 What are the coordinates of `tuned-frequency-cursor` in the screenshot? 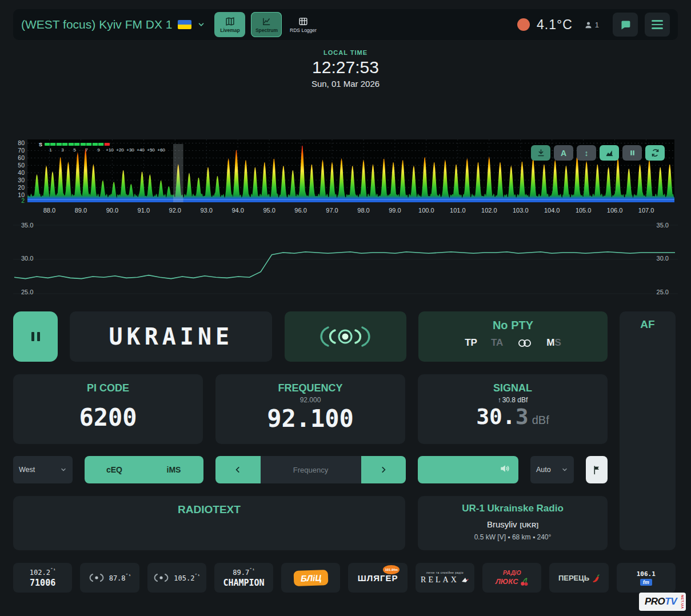 It's located at (178, 173).